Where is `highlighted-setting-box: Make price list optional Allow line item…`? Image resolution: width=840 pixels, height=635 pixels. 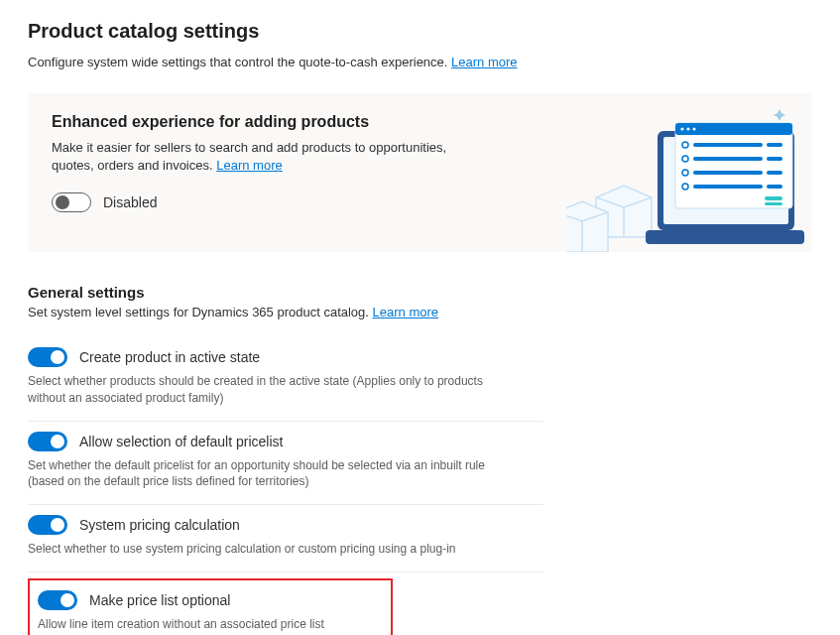 highlighted-setting-box: Make price list optional Allow line item… is located at coordinates (210, 607).